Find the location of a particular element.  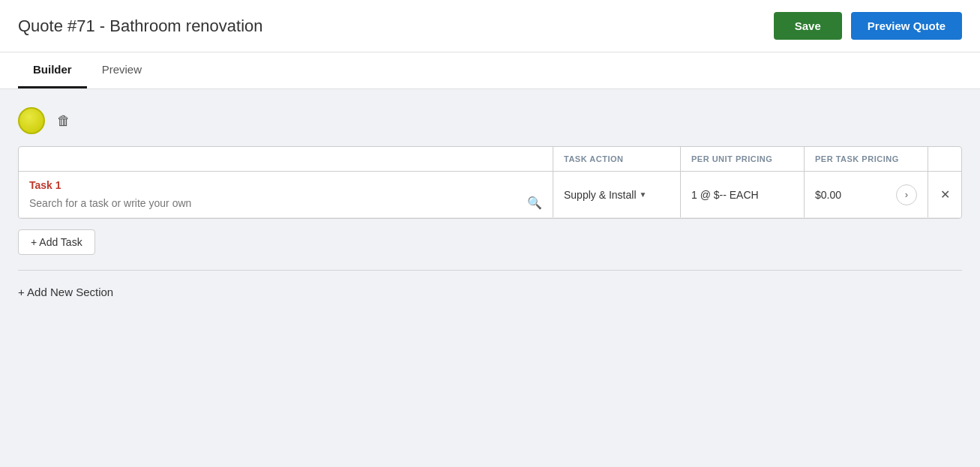

page-title: Quote #71 - Bathroom renovation is located at coordinates (141, 26).